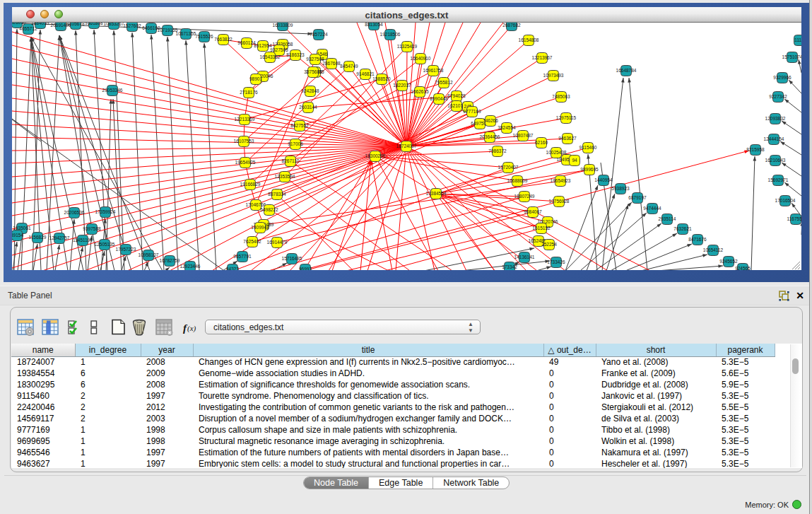 Image resolution: width=812 pixels, height=514 pixels. What do you see at coordinates (776, 119) in the screenshot?
I see `svg-text: 12093832` at bounding box center [776, 119].